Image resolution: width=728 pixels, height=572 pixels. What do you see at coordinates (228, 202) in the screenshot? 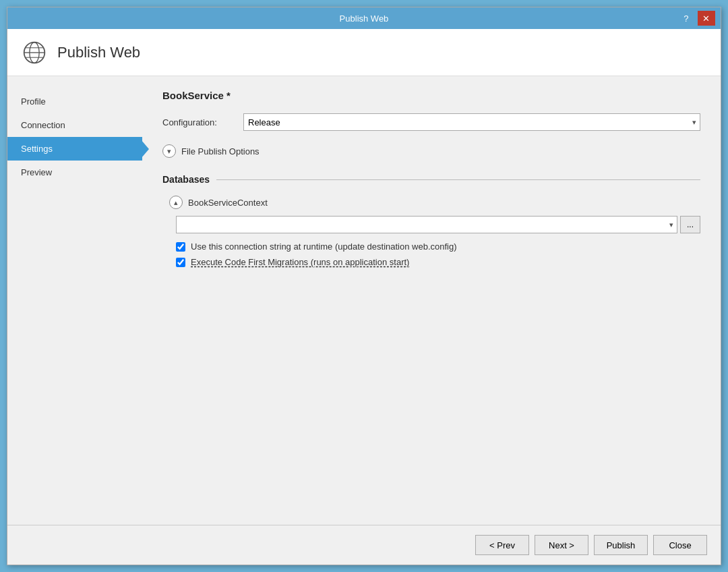
I see `db-context-title: BookServiceContext` at bounding box center [228, 202].